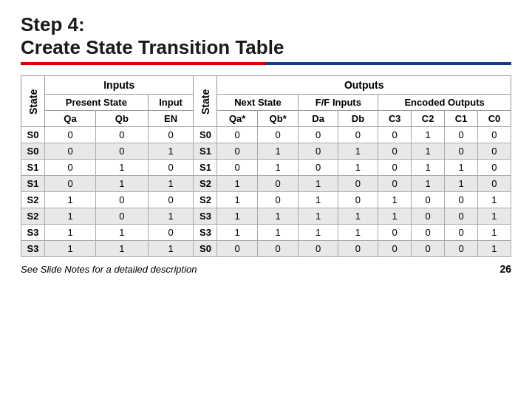 The height and width of the screenshot is (399, 532). What do you see at coordinates (171, 103) in the screenshot?
I see `input-header: Input` at bounding box center [171, 103].